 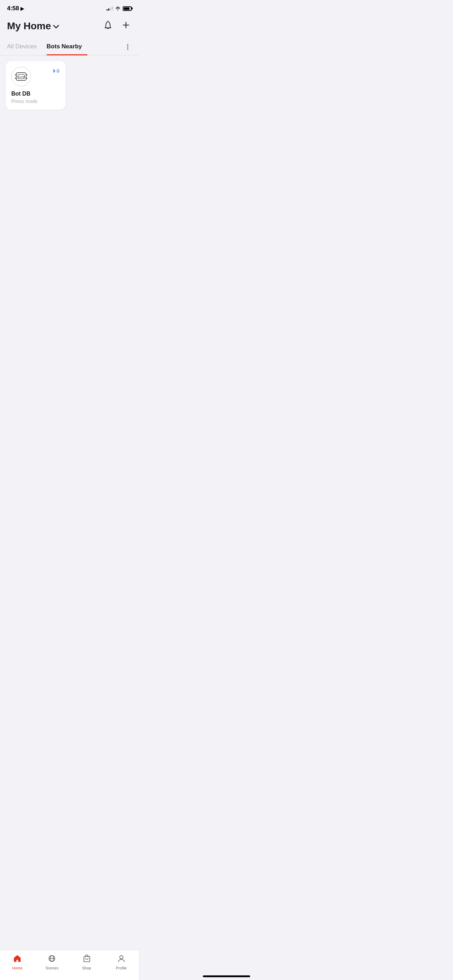 I want to click on wifi-icon, so click(x=118, y=8).